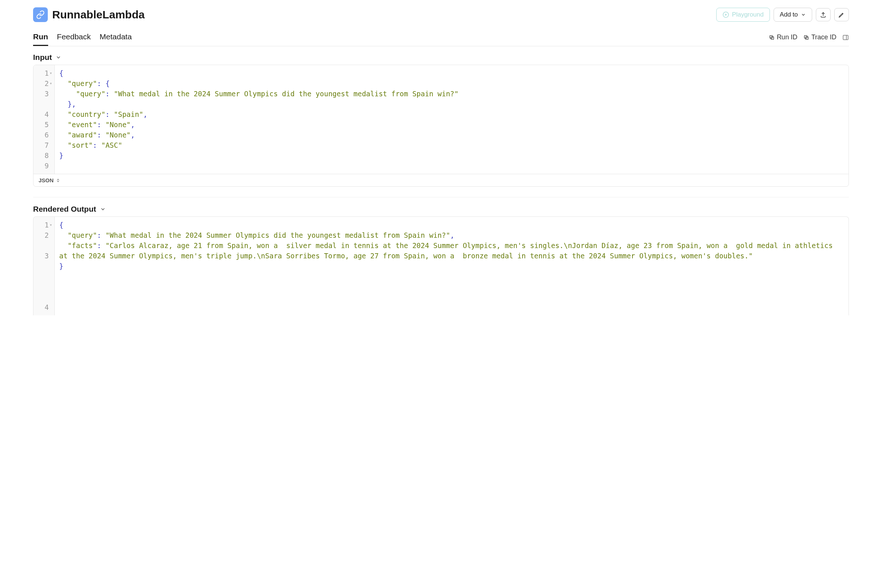  I want to click on sidebar-icon, so click(846, 38).